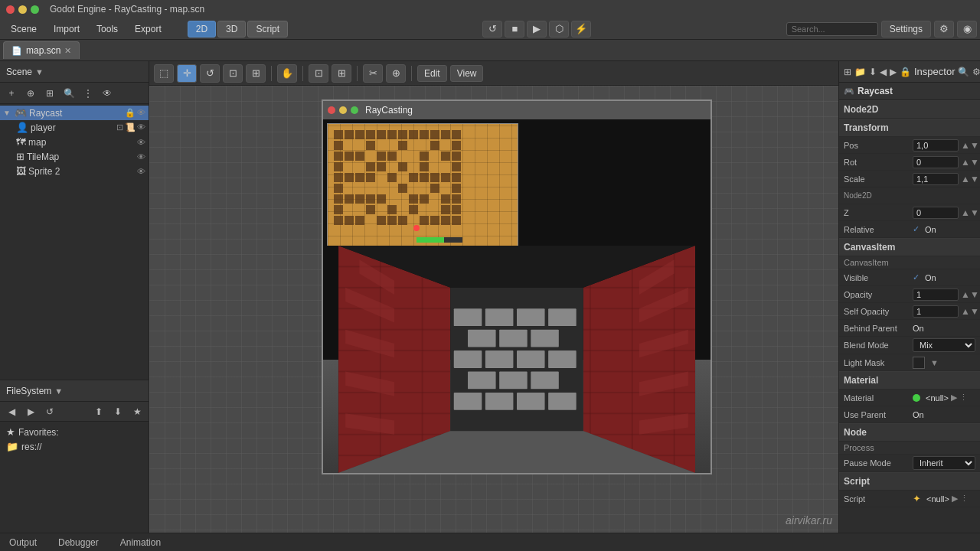  Describe the element at coordinates (23, 543) in the screenshot. I see `bottom-tab-output: Output` at that location.